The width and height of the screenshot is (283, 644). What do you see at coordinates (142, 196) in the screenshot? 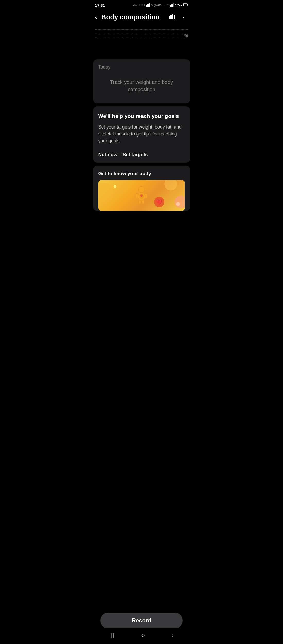
I see `illustration-background: ❤️` at bounding box center [142, 196].